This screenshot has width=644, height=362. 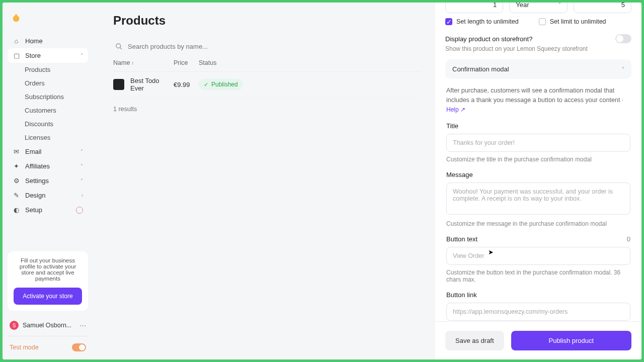 I want to click on save-draft-button: Save as draft, so click(x=475, y=341).